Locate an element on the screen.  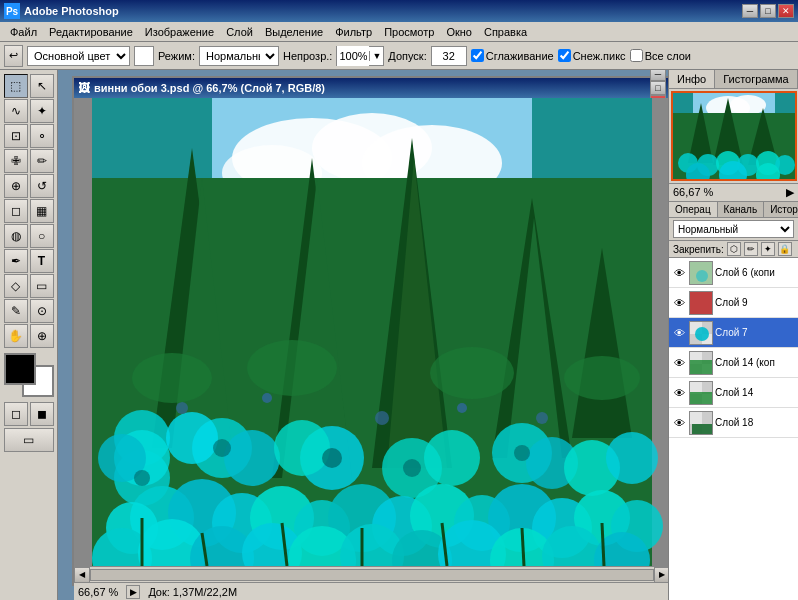
layer-item-active: 👁 Слой 7 is located at coordinates (734, 333).